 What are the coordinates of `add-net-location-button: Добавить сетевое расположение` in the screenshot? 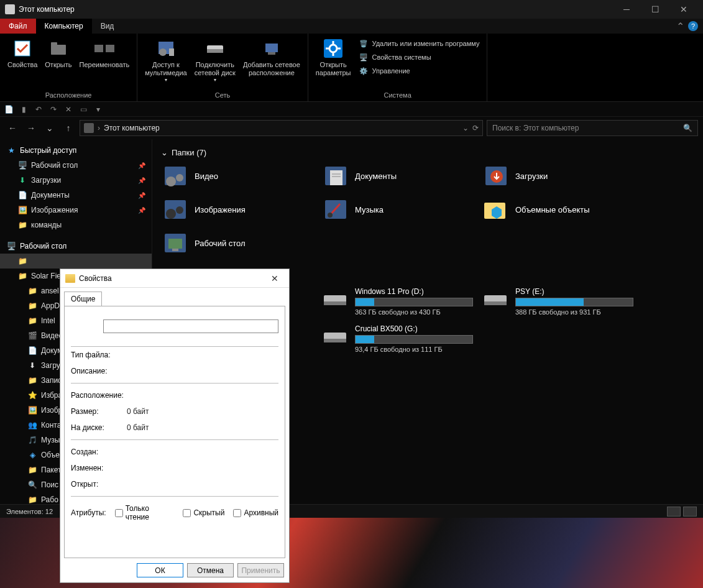 It's located at (272, 57).